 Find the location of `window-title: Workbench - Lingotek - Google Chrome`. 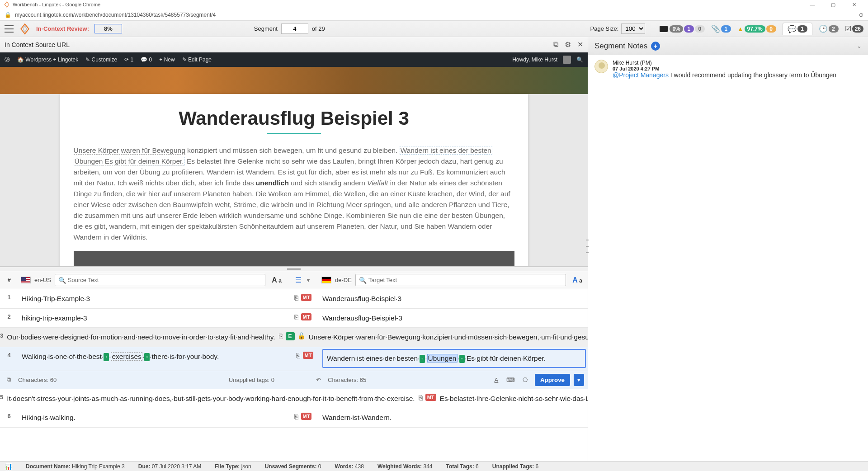

window-title: Workbench - Lingotek - Google Chrome is located at coordinates (57, 5).